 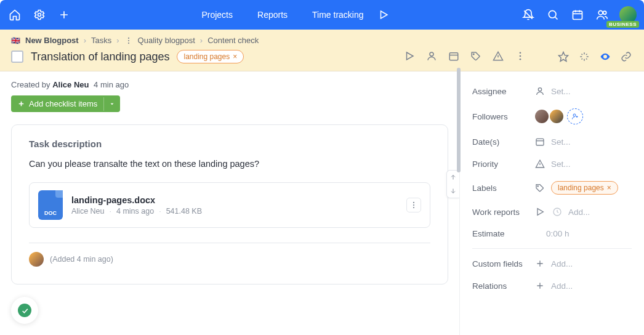 I want to click on crumb-project: New Blogpost, so click(x=52, y=41).